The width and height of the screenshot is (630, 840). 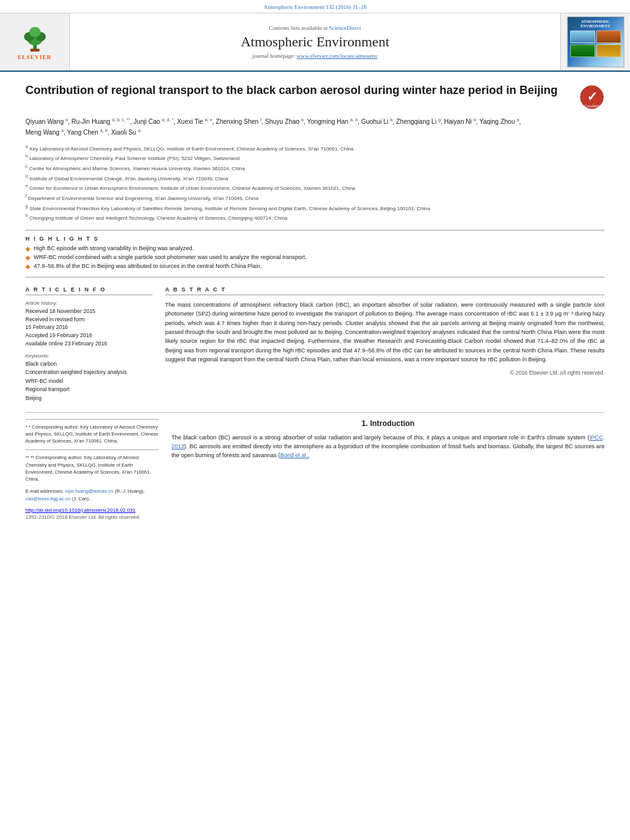 I want to click on article-info-col: A R T I C L E I N F O Article history: R…, so click(x=89, y=345).